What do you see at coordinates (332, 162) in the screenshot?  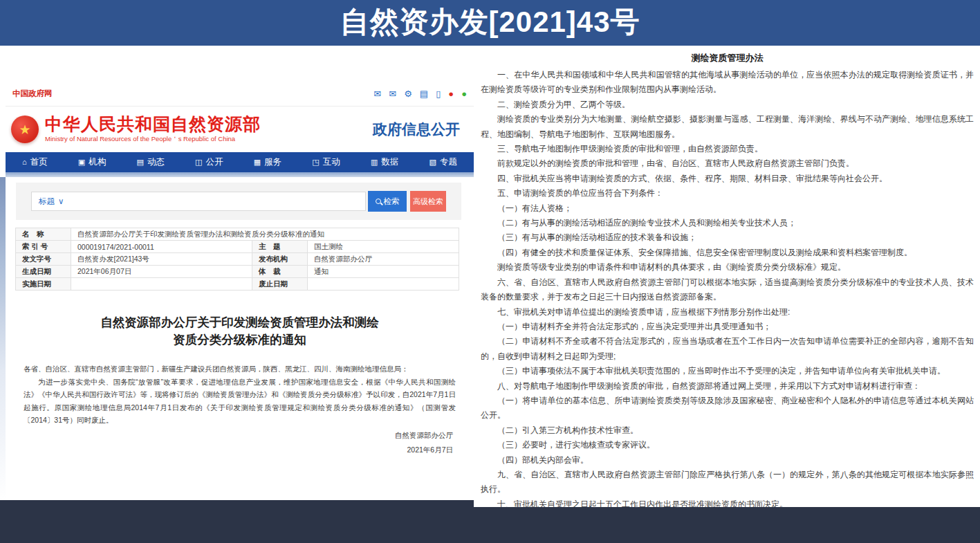 I see `nav-label: 互动` at bounding box center [332, 162].